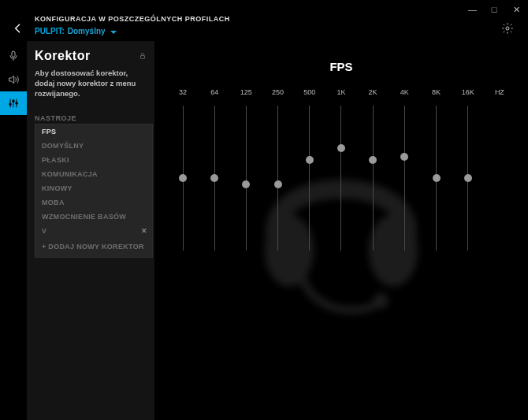 This screenshot has width=528, height=420. What do you see at coordinates (13, 56) in the screenshot?
I see `rail-mic` at bounding box center [13, 56].